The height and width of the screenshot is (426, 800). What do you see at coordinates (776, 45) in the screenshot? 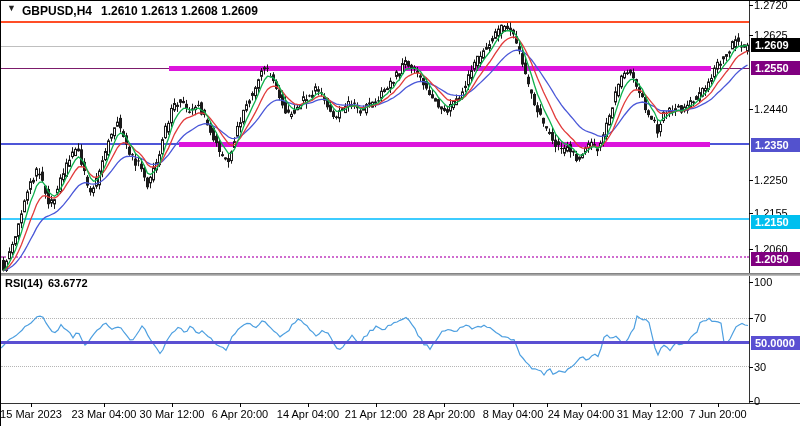
I see `bid-price-badge: 1.2609` at bounding box center [776, 45].